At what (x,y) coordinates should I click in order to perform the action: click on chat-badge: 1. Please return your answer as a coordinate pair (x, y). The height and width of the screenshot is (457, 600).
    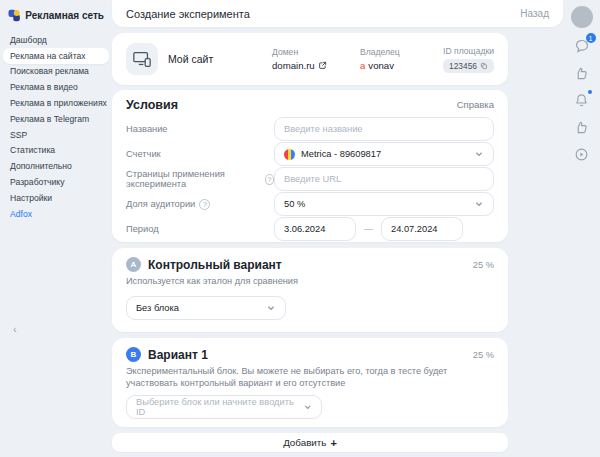
    Looking at the image, I should click on (591, 38).